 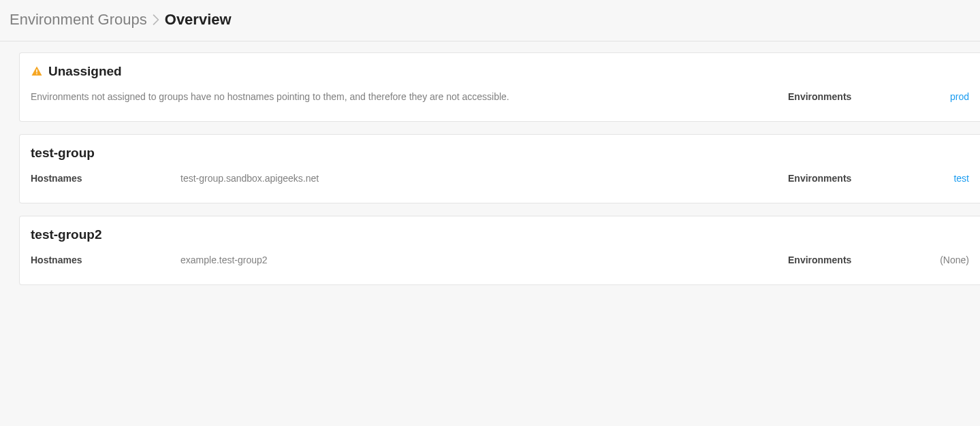 I want to click on unassigned-description: Environments not assigned to groups have…, so click(x=409, y=97).